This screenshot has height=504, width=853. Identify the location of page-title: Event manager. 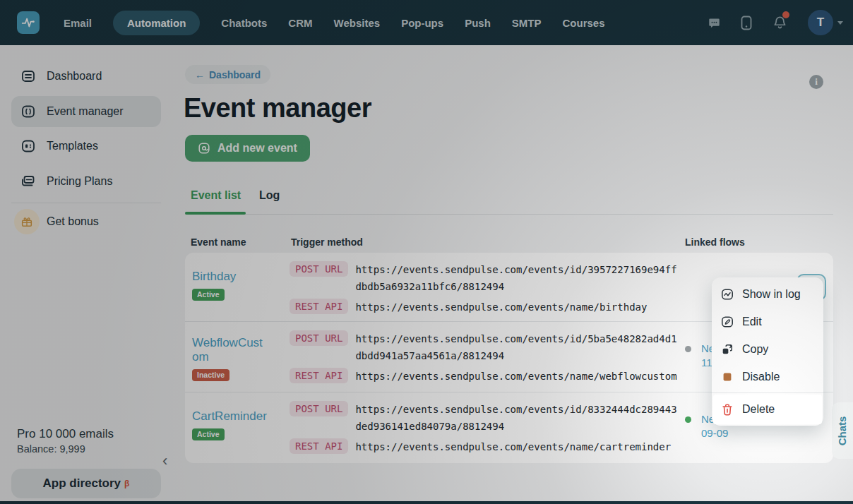
(278, 109).